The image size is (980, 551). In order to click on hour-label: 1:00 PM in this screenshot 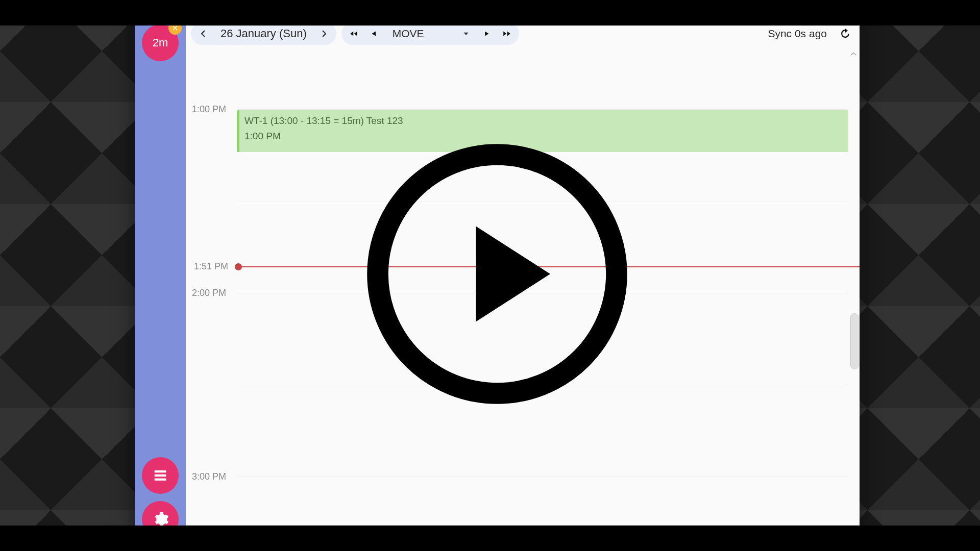, I will do `click(209, 109)`.